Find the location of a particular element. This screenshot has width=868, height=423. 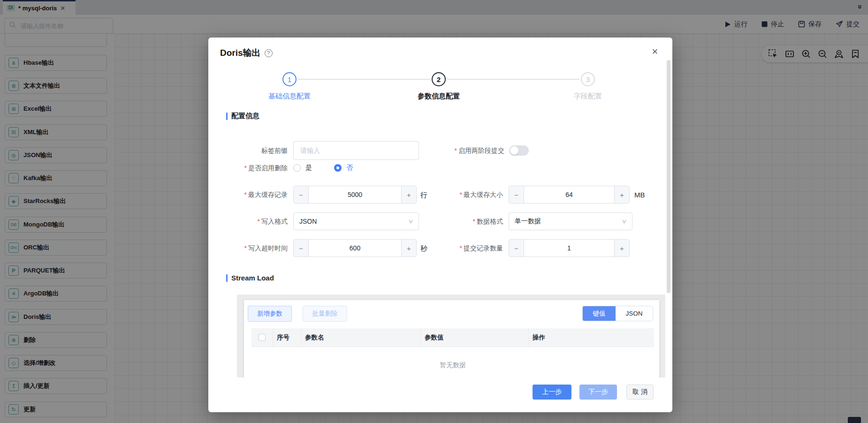

dialog-close-icon: ✕ is located at coordinates (655, 52).